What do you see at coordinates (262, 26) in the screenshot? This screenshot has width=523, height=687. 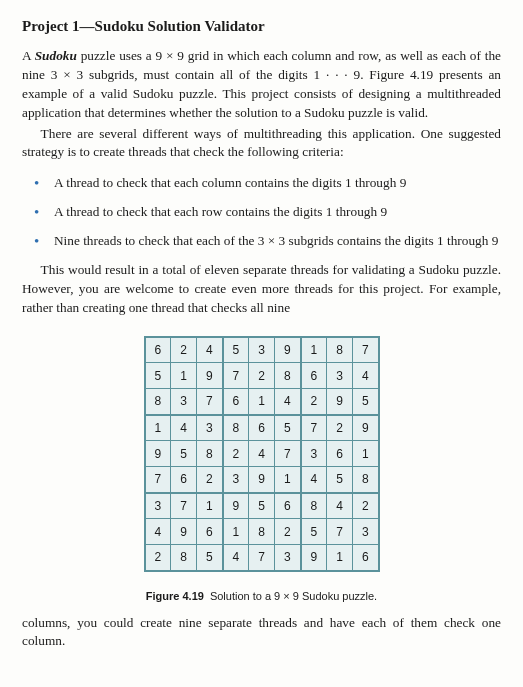 I see `project-title: Project 1—Sudoku Solution Validator` at bounding box center [262, 26].